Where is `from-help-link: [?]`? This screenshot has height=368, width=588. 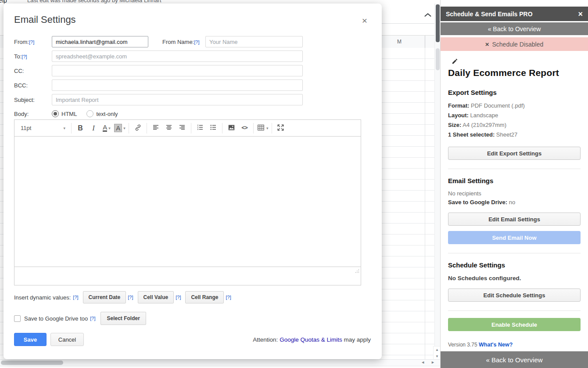 from-help-link: [?] is located at coordinates (32, 42).